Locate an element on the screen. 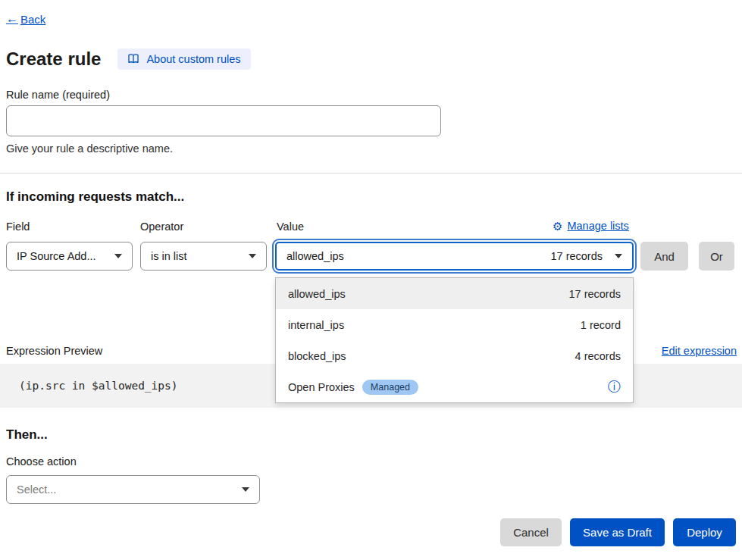 The height and width of the screenshot is (560, 742). list-dropdown: allowed_ips 17 records internal_ips 1 re… is located at coordinates (455, 340).